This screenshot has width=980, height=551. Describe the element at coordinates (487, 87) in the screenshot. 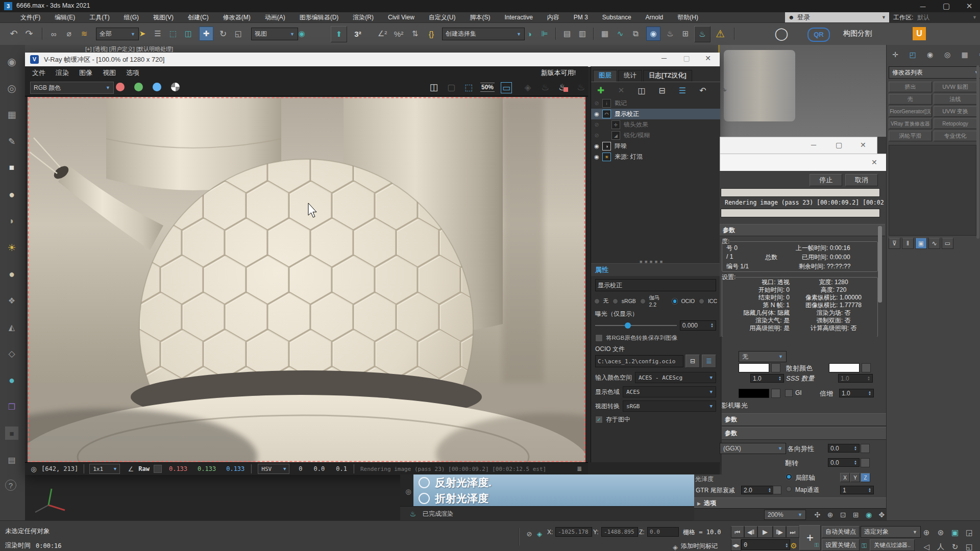

I see `zoom-badge: 50%` at that location.